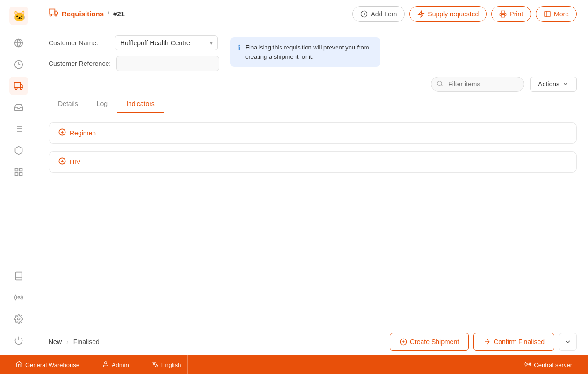 The width and height of the screenshot is (588, 374). I want to click on regimen-card-regimen: Regimen, so click(313, 133).